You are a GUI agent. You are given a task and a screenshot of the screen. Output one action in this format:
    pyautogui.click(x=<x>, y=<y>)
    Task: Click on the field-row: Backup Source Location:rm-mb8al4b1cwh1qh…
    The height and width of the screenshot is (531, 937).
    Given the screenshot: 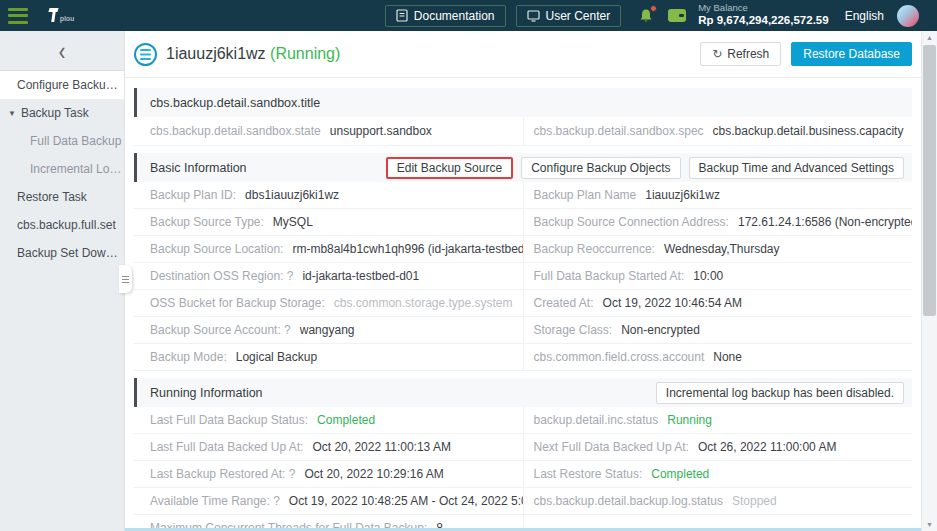 What is the action you would take?
    pyautogui.click(x=328, y=250)
    